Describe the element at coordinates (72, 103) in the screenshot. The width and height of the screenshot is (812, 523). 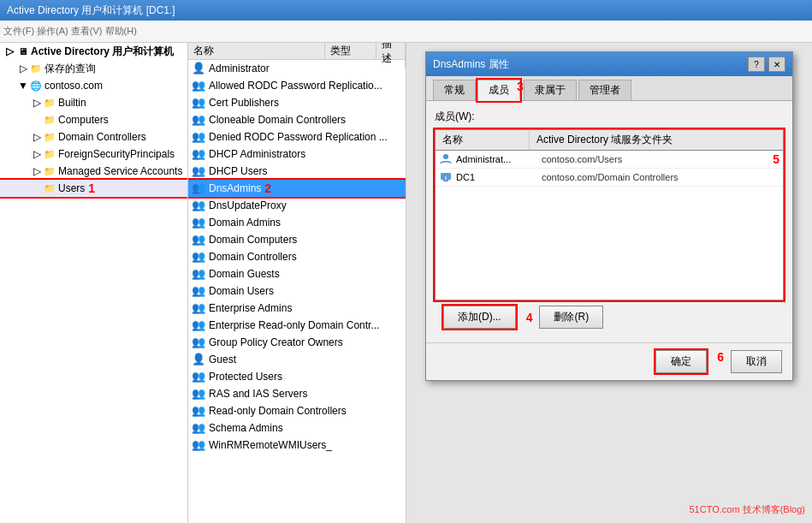
I see `tree-builtin-label: Builtin` at that location.